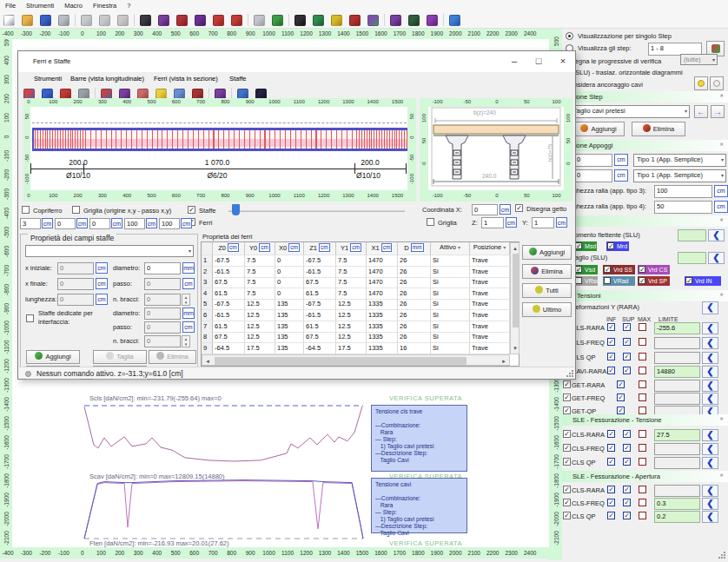 The height and width of the screenshot is (562, 728). I want to click on staffe-left-field-1: 0, so click(76, 268).